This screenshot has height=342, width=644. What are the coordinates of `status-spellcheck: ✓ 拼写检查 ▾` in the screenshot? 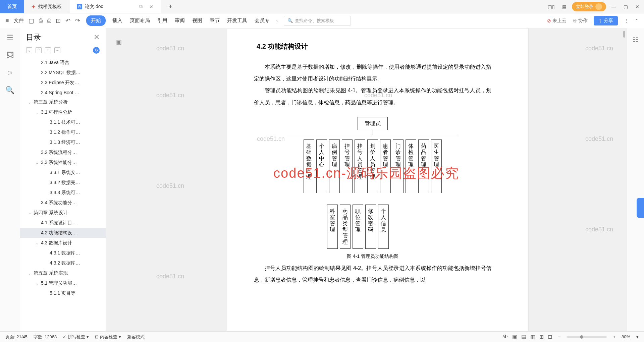 It's located at (76, 337).